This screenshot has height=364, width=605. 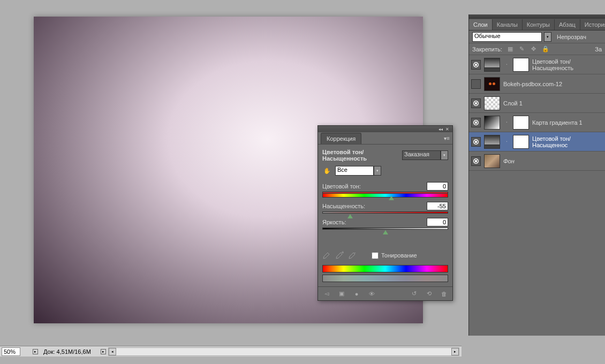 What do you see at coordinates (334, 222) in the screenshot?
I see `lightness-label: Яркость:` at bounding box center [334, 222].